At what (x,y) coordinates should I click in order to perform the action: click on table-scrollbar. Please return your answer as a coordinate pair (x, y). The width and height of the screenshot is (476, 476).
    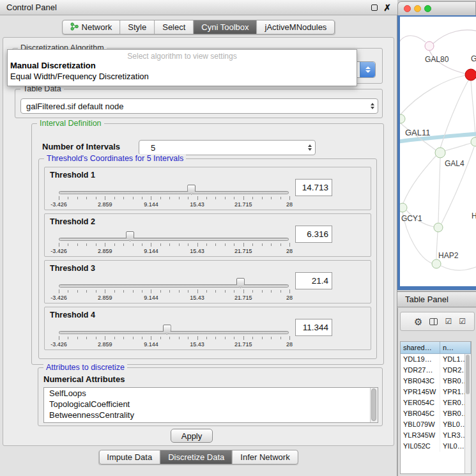
    Looking at the image, I should click on (468, 414).